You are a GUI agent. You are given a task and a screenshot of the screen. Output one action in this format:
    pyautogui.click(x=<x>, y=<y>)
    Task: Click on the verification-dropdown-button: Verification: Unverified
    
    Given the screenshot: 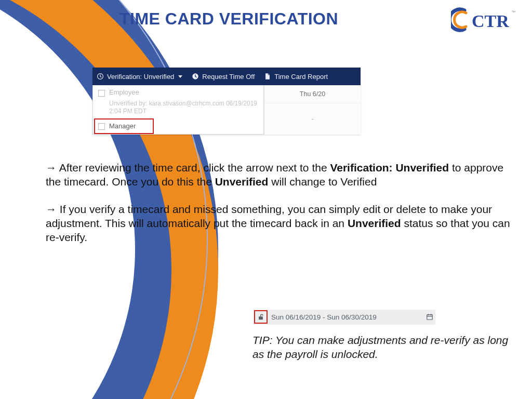 What is the action you would take?
    pyautogui.click(x=139, y=77)
    